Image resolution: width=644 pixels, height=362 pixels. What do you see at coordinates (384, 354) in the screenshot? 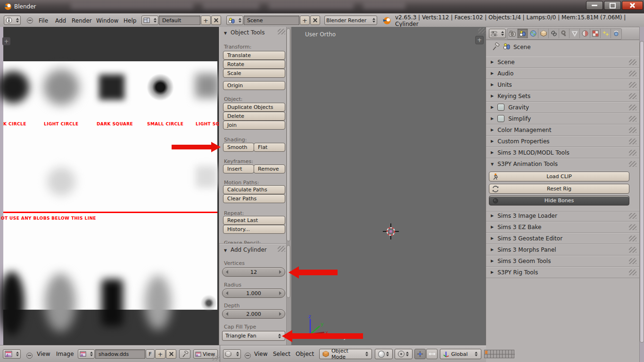
I see `shading-dropdown` at bounding box center [384, 354].